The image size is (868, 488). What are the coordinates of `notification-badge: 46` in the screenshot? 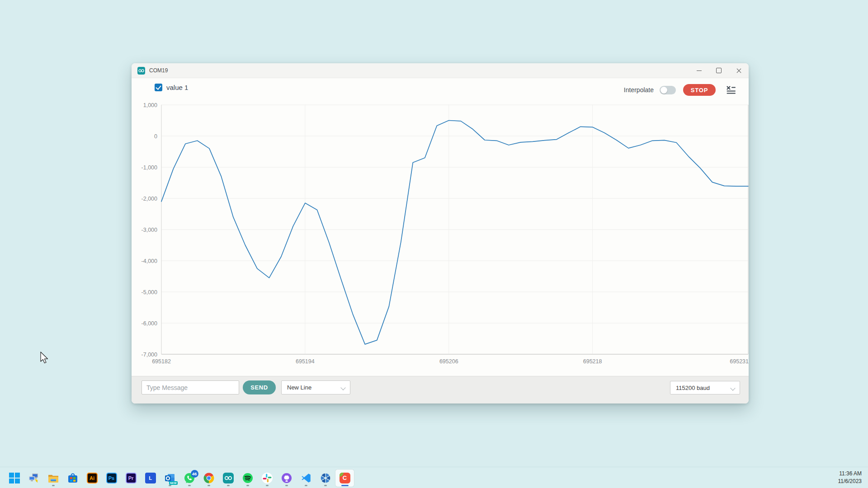 It's located at (194, 474).